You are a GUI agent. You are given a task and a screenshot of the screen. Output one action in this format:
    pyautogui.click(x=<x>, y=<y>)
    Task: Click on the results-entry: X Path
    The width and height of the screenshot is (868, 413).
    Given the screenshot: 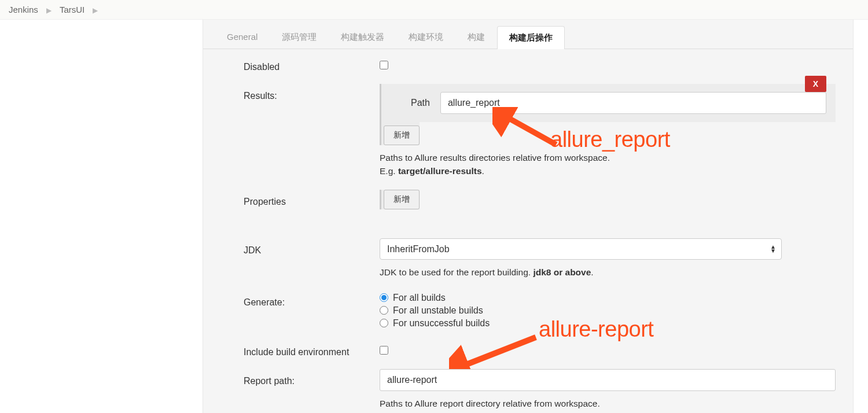 What is the action you would take?
    pyautogui.click(x=608, y=103)
    